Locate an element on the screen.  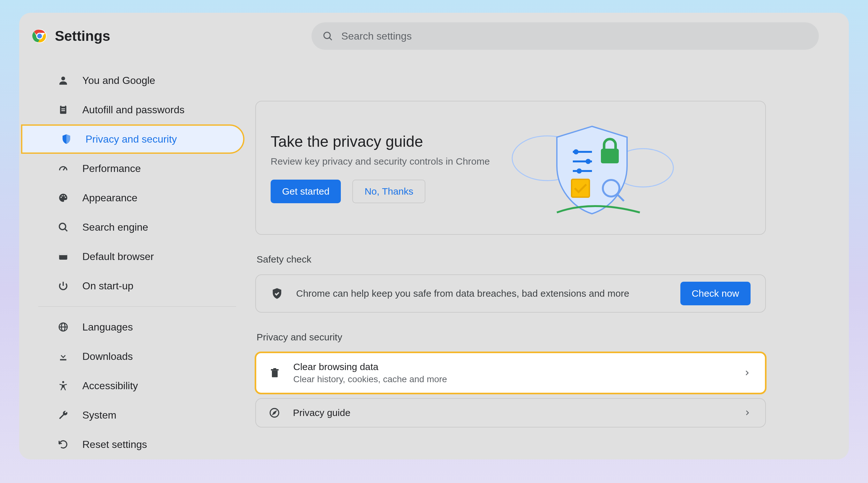
row-title: Privacy guide is located at coordinates (321, 413).